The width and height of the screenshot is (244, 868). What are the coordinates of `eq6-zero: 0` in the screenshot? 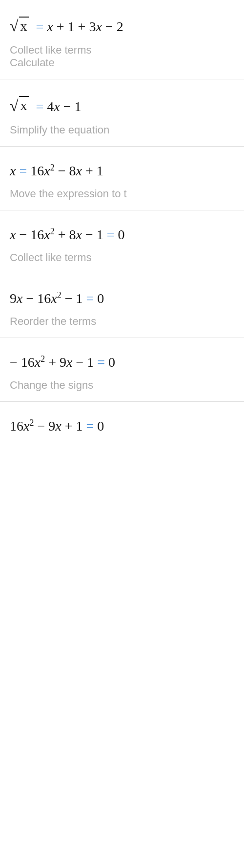 It's located at (112, 362).